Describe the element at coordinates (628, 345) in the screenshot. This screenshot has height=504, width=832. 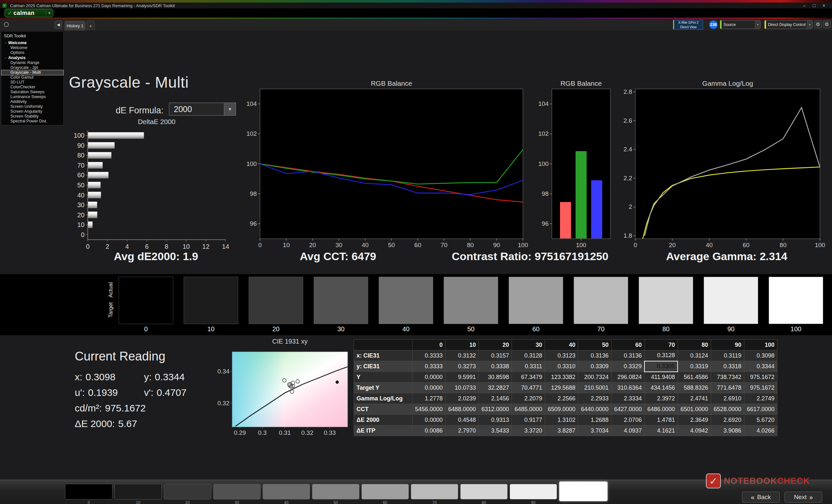
I see `column-header-60: 60` at that location.